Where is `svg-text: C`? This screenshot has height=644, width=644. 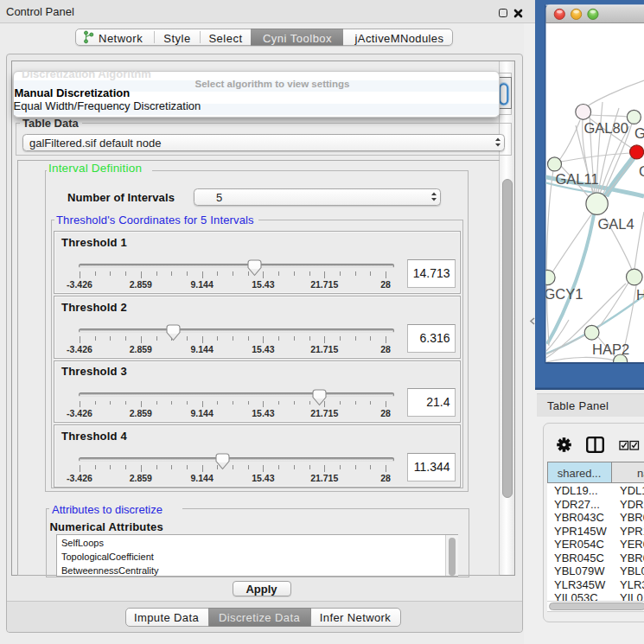 svg-text: C is located at coordinates (641, 171).